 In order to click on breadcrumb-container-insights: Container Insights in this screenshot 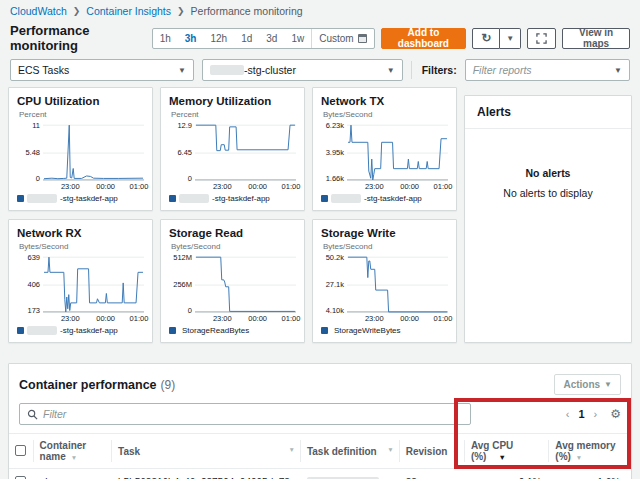, I will do `click(128, 11)`.